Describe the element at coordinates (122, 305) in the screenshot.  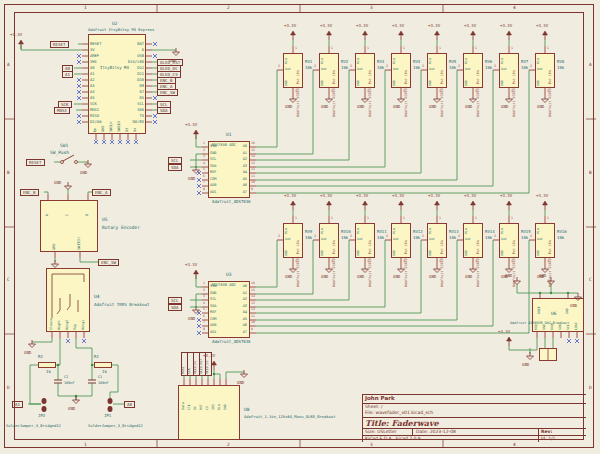
I see `trrs-value: Adafruit TRRS Breakout` at that location.